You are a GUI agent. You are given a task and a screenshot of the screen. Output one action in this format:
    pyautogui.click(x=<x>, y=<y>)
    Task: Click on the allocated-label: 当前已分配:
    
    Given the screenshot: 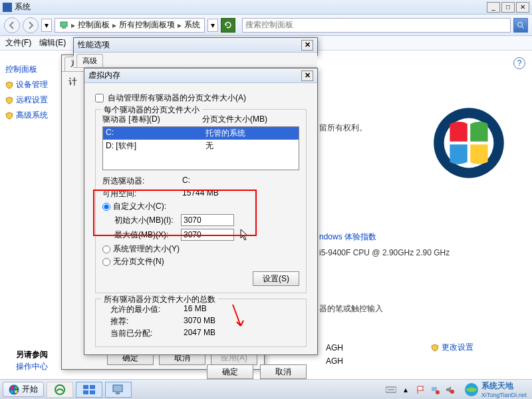 What is the action you would take?
    pyautogui.click(x=147, y=334)
    